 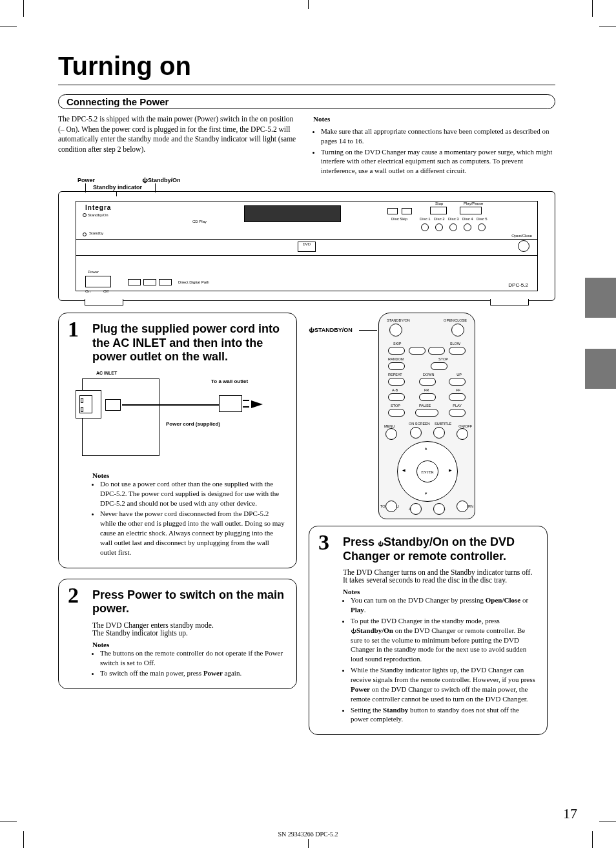 I want to click on intro-paragraph: The DPC-5.2 is shipped with the main pow…, so click(x=180, y=134).